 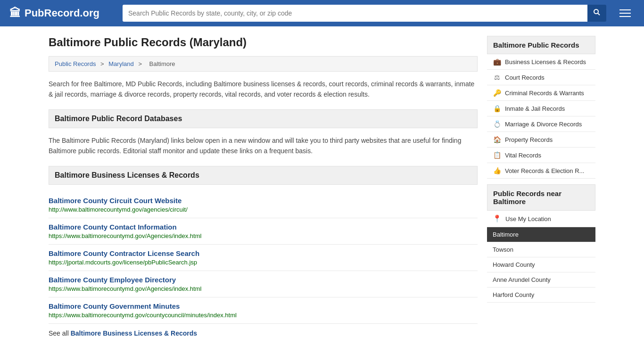 I want to click on logo-icon: 🏛, so click(x=15, y=13).